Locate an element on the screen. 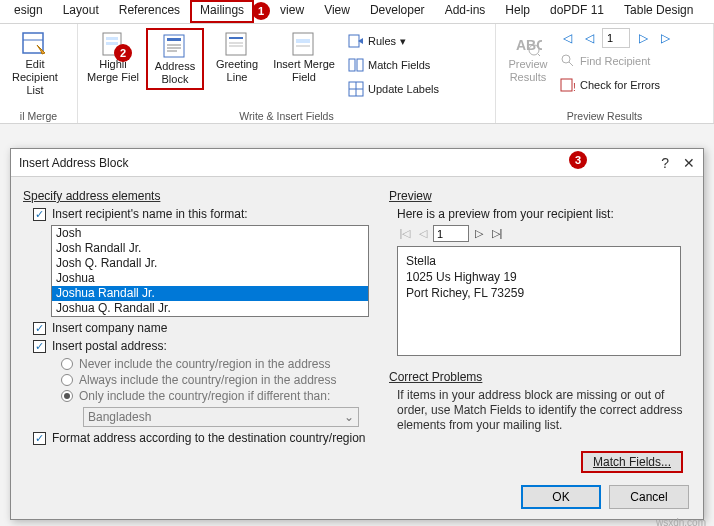  edit-recipient-label: Edit Recipient List is located at coordinates (35, 78).